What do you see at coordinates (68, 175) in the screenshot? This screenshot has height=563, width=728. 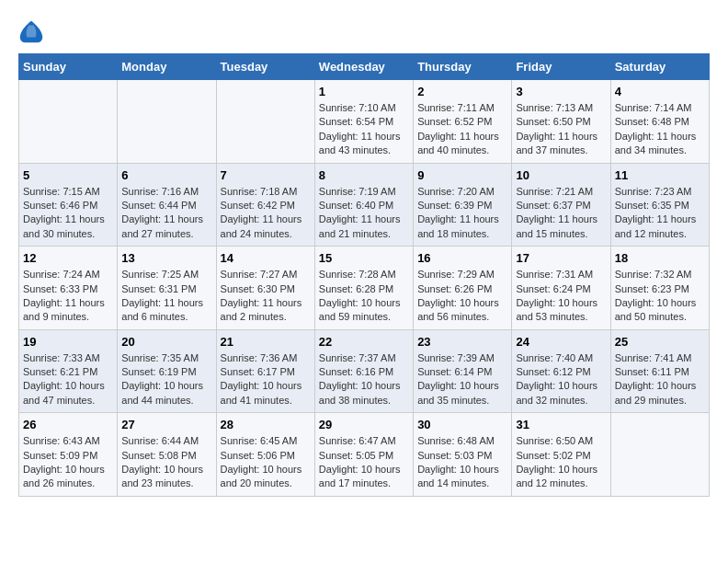 I see `day-number: 5` at bounding box center [68, 175].